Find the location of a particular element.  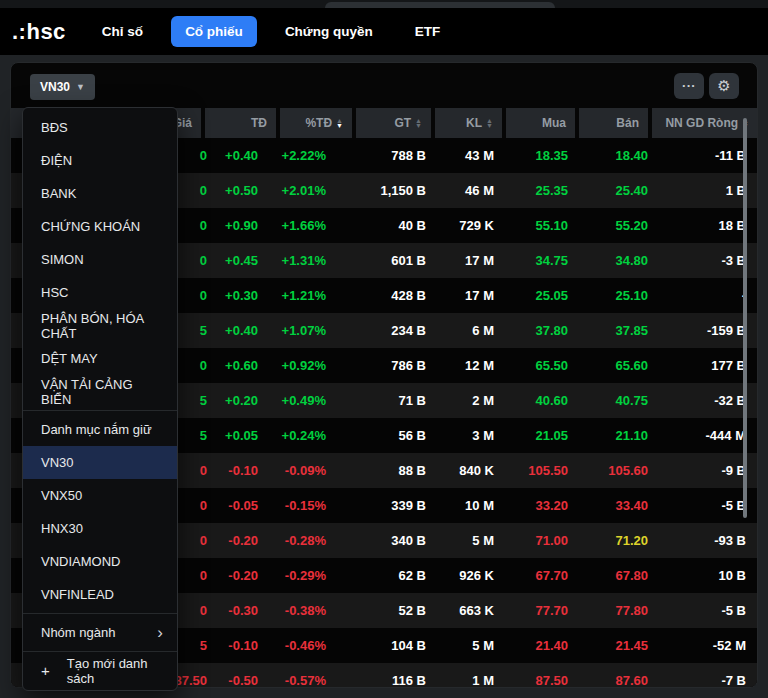

volume-cell: 10 M is located at coordinates (460, 506).